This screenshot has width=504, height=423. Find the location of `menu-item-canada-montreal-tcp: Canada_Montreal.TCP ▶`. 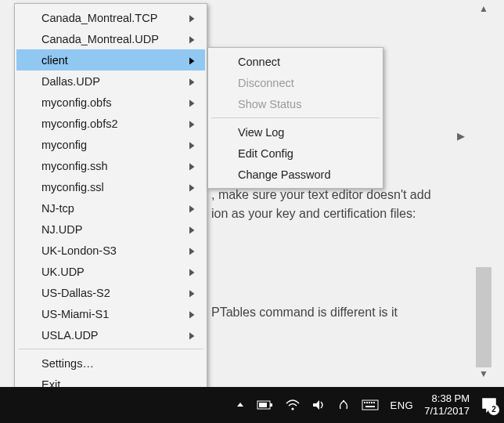

menu-item-canada-montreal-tcp: Canada_Montreal.TCP ▶ is located at coordinates (111, 17).